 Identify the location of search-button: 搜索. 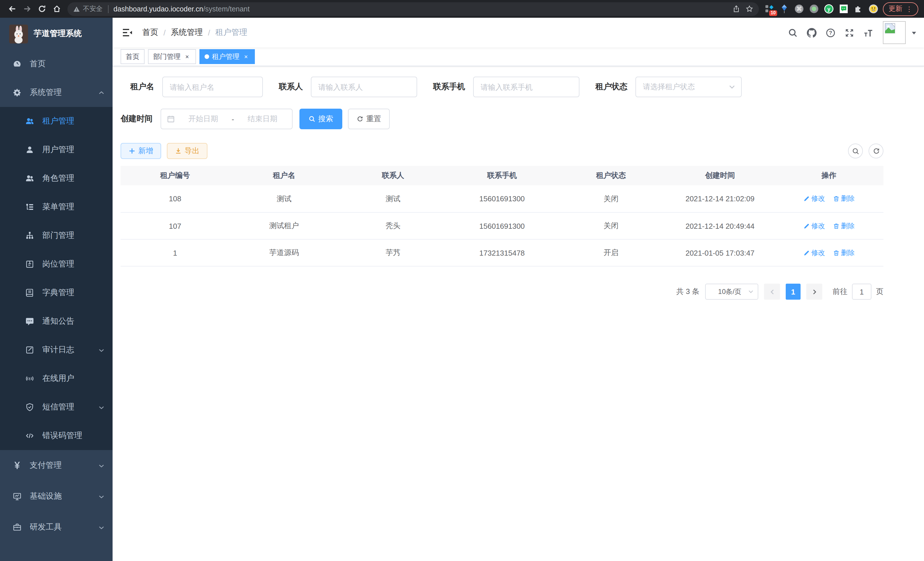
(321, 119).